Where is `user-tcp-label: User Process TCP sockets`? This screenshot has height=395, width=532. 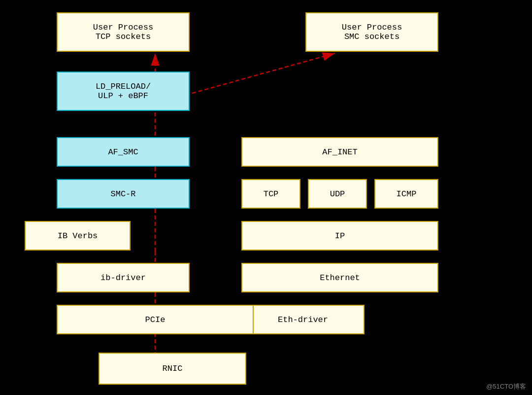
user-tcp-label: User Process TCP sockets is located at coordinates (123, 32).